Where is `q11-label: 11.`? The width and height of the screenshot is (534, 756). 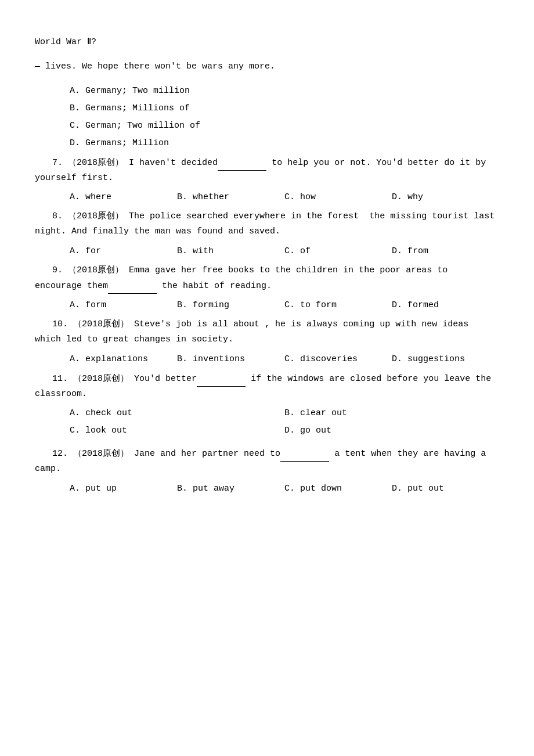 q11-label: 11. is located at coordinates (60, 379).